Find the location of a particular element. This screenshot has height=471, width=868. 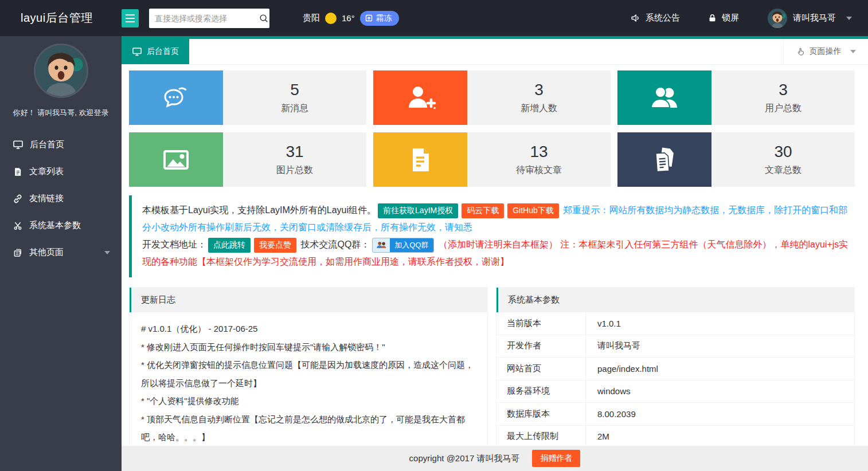

table-row: 开发作者 请叫我马哥 is located at coordinates (675, 347).